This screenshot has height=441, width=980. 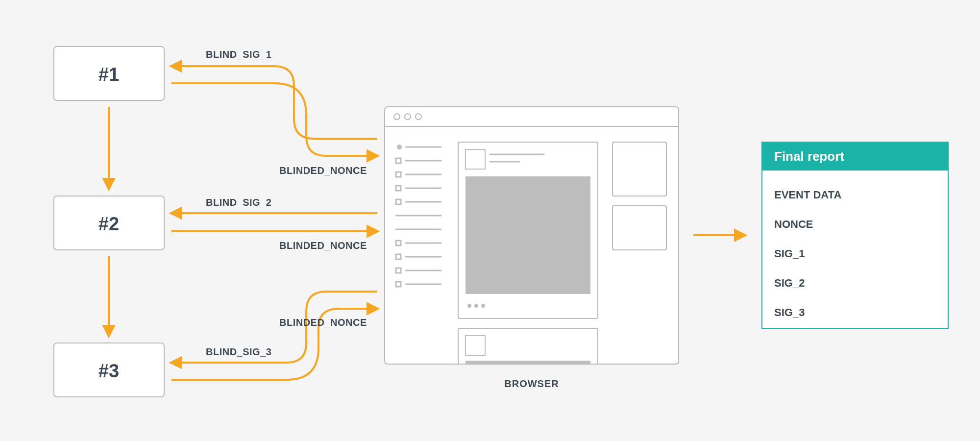 I want to click on report-item-0: EVENT DATA, so click(x=808, y=195).